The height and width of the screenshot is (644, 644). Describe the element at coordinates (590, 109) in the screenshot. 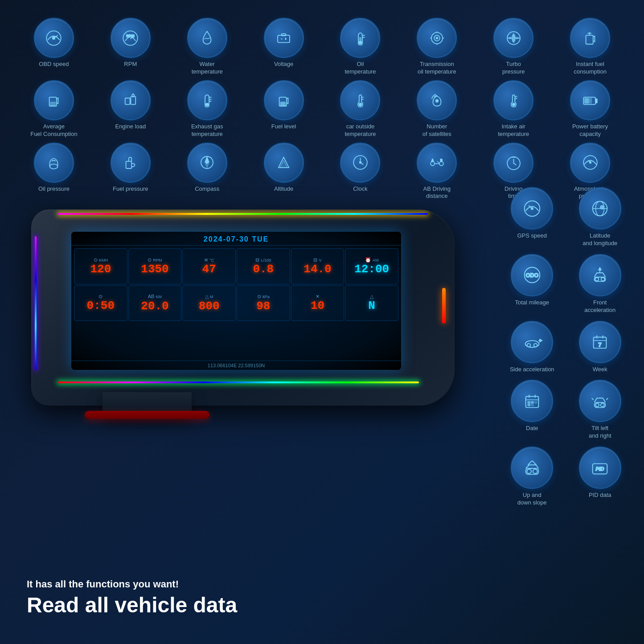

I see `feature-power-battery: Power batterycapacity` at that location.